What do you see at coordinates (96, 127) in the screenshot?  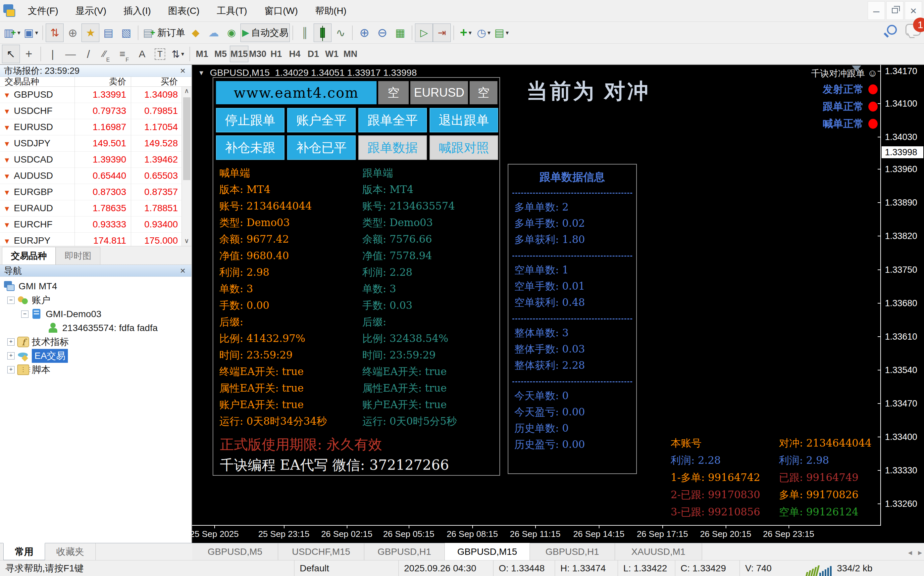 I see `table-row: EURUSD1.169871.17054` at bounding box center [96, 127].